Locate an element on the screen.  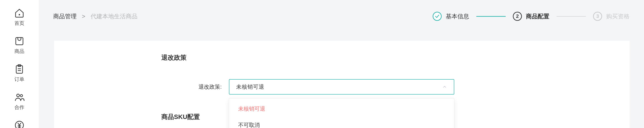
page-header: 商品管理 > 代建本地生活商品 基本信息 2 商品配置 3 购买资格 is located at coordinates (342, 16).